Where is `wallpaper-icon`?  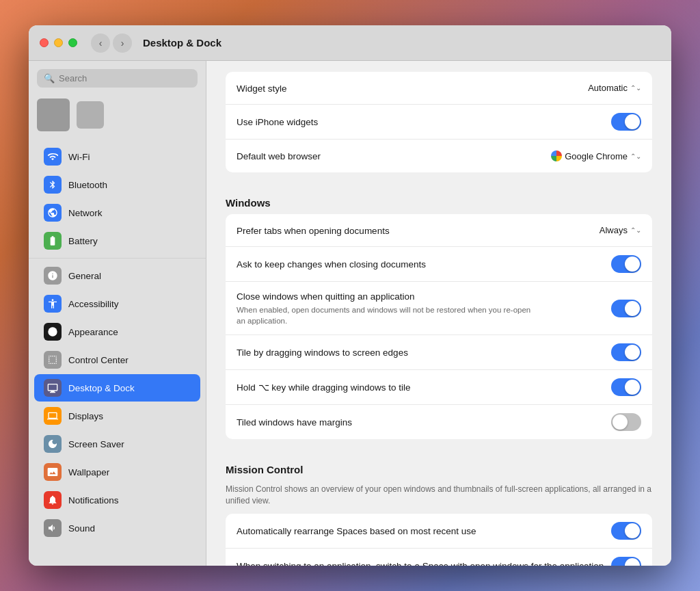 wallpaper-icon is located at coordinates (53, 472).